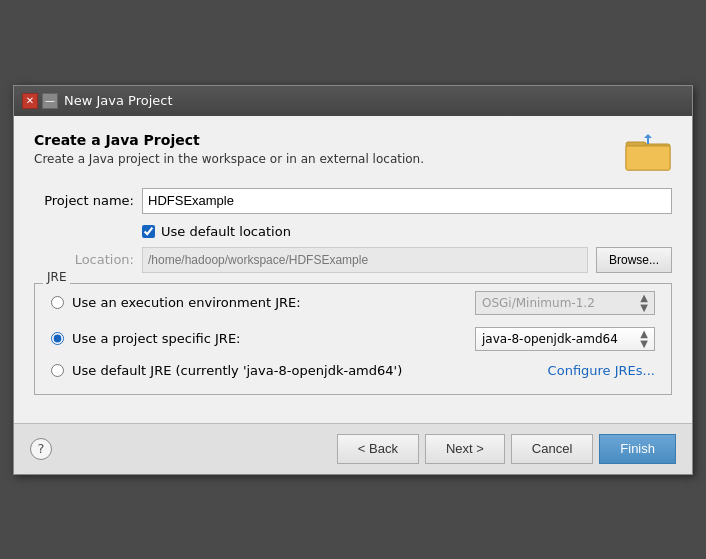 This screenshot has height=559, width=706. Describe the element at coordinates (30, 101) in the screenshot. I see `close-button: ✕` at that location.